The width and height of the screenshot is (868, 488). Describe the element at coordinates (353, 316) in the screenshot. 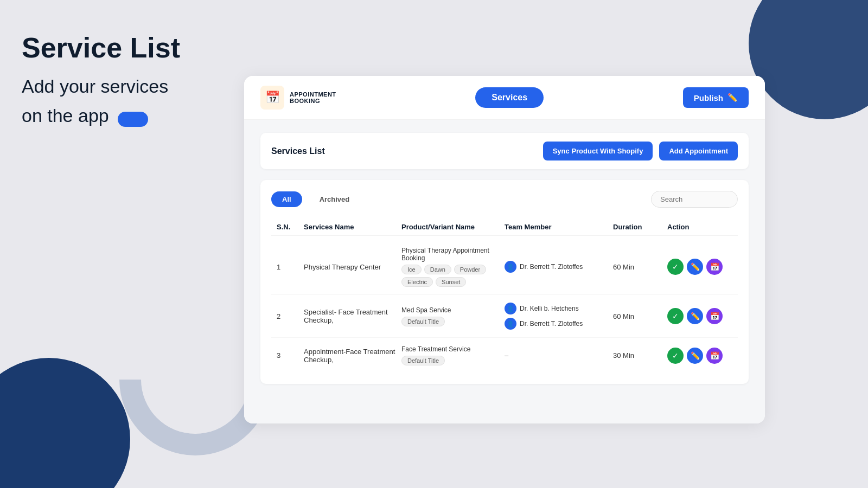

I see `row-2-service-name: Specialist- Face Treatment Checkup,` at that location.